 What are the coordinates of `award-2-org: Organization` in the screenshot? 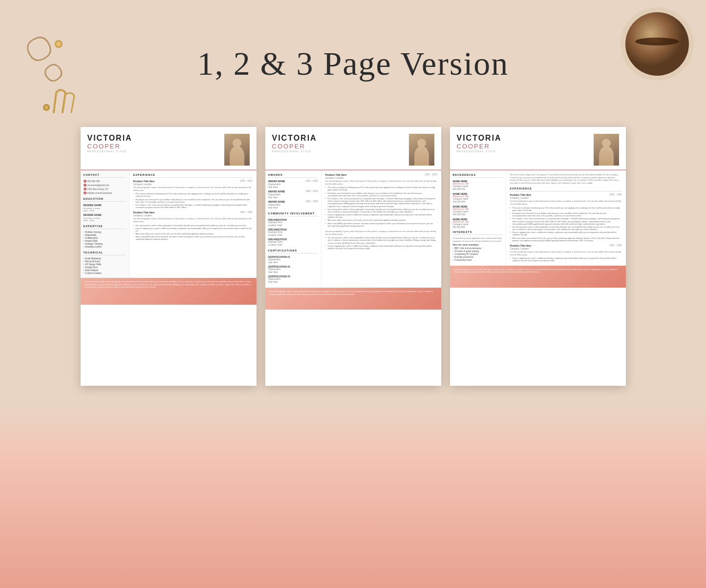 It's located at (293, 194).